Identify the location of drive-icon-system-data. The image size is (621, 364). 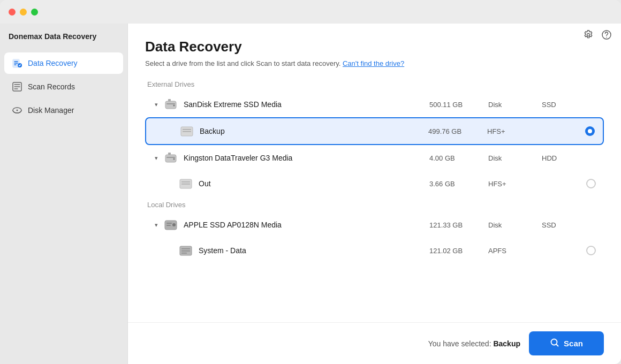
(186, 251).